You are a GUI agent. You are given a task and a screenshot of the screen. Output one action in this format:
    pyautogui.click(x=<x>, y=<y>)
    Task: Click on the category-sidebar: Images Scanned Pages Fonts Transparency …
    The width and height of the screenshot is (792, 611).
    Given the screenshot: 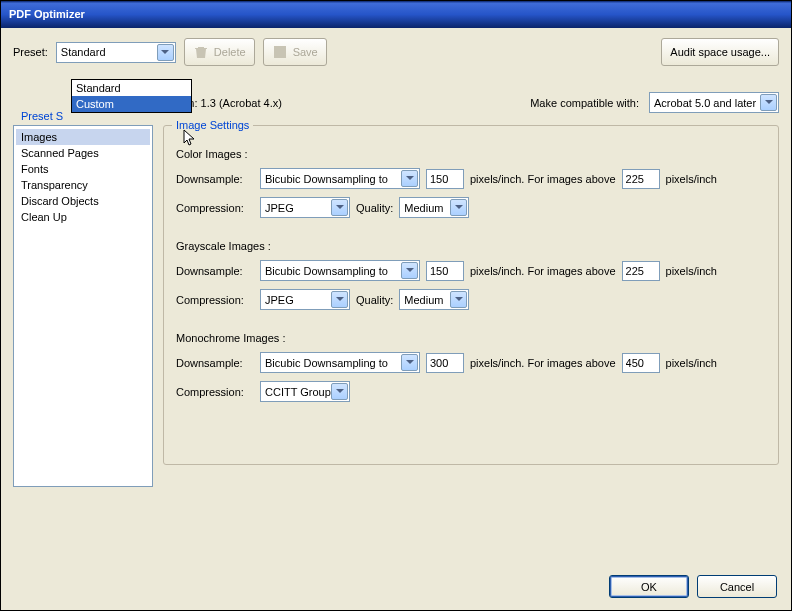 What is the action you would take?
    pyautogui.click(x=83, y=306)
    